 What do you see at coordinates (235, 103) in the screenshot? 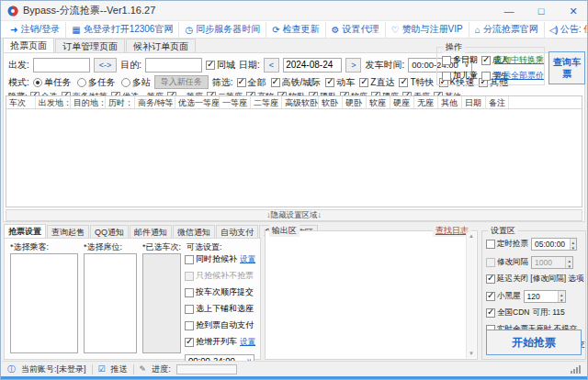
I see `table-column-header: 一等座` at bounding box center [235, 103].